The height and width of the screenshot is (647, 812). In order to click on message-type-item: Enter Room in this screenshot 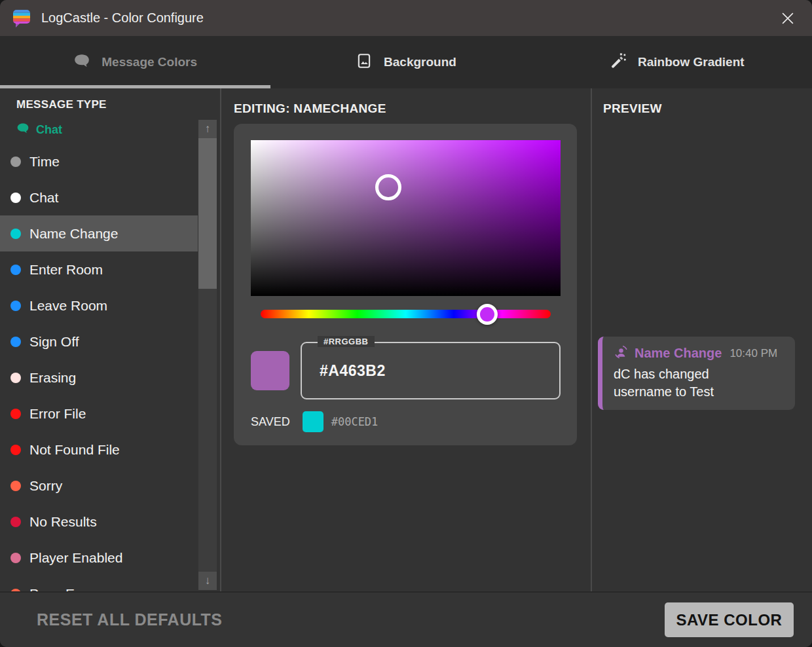, I will do `click(99, 270)`.